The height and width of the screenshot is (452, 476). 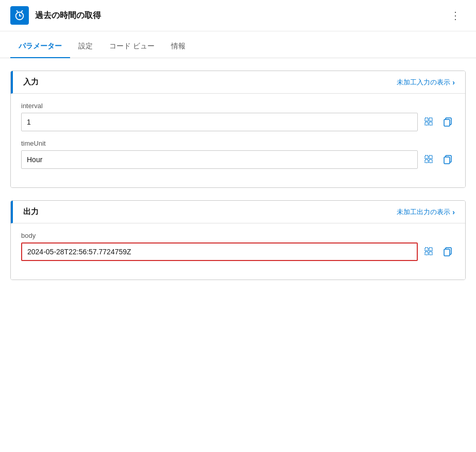 What do you see at coordinates (448, 252) in the screenshot?
I see `body-copy-button` at bounding box center [448, 252].